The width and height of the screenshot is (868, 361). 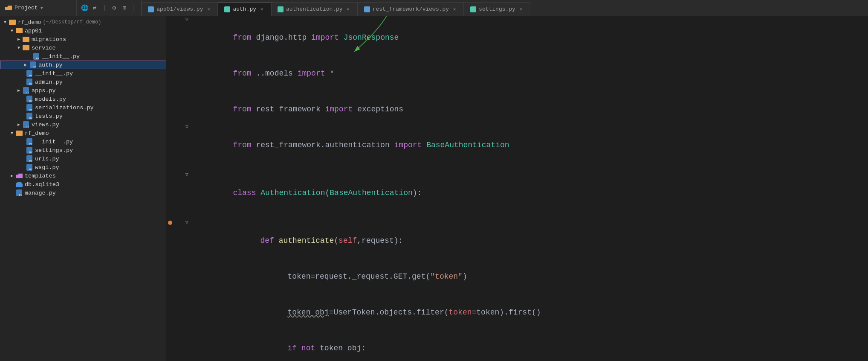 I want to click on sidebar-label-apps: apps.py, so click(x=43, y=90).